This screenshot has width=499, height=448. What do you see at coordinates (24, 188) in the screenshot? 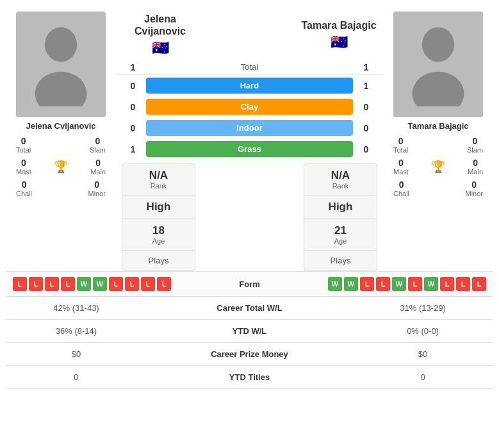
I see `left-chall: 0 Chall` at bounding box center [24, 188].